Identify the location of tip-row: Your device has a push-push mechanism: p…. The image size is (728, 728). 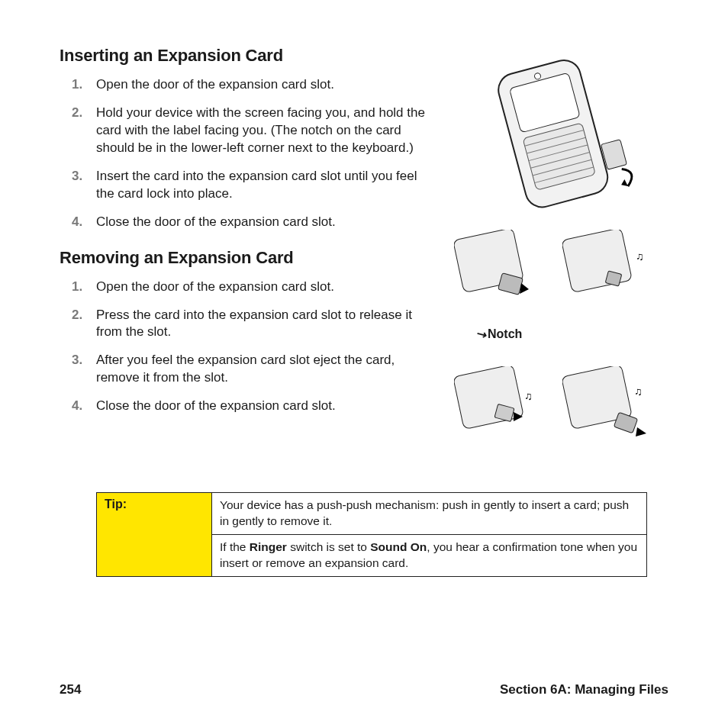
(429, 514).